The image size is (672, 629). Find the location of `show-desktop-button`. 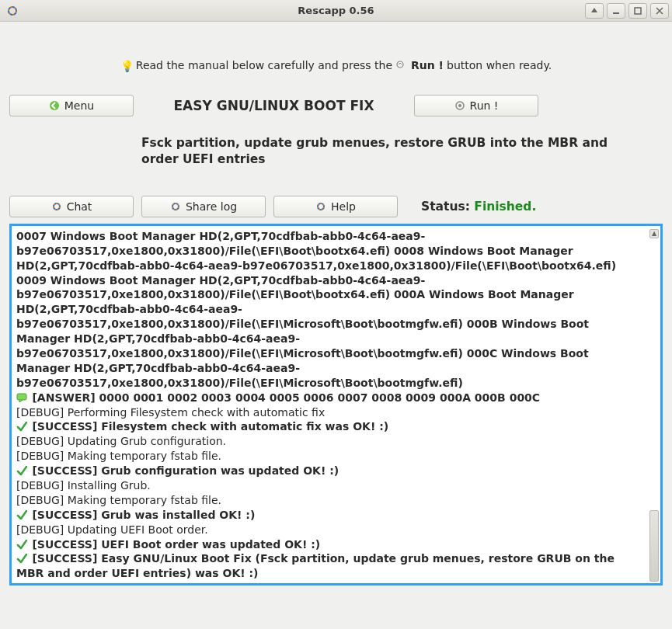

show-desktop-button is located at coordinates (594, 11).